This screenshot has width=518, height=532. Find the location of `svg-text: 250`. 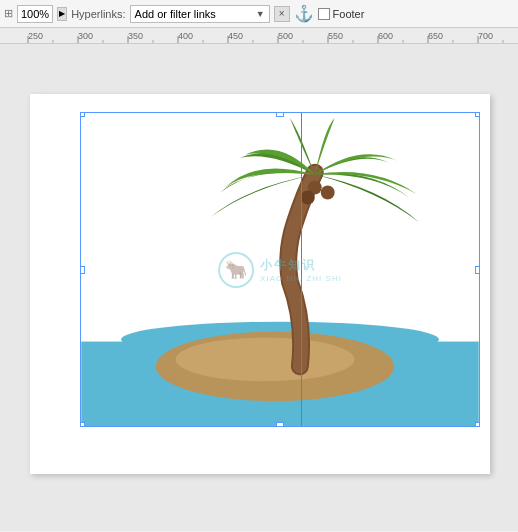

svg-text: 250 is located at coordinates (36, 36).